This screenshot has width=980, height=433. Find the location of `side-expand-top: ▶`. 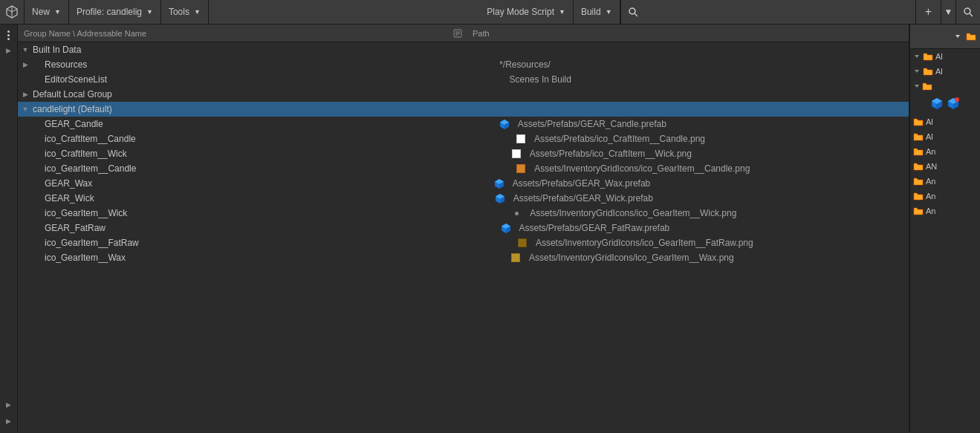

side-expand-top: ▶ is located at coordinates (9, 51).